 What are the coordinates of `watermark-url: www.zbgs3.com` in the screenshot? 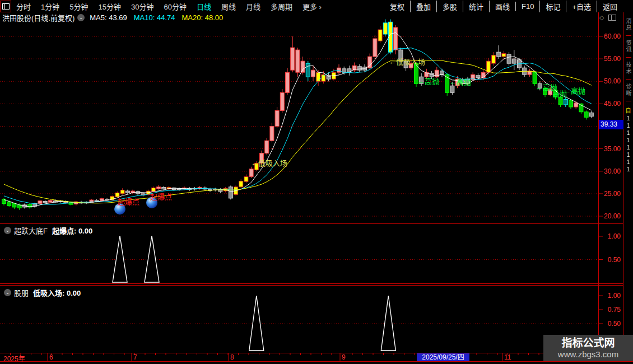 It's located at (588, 354).